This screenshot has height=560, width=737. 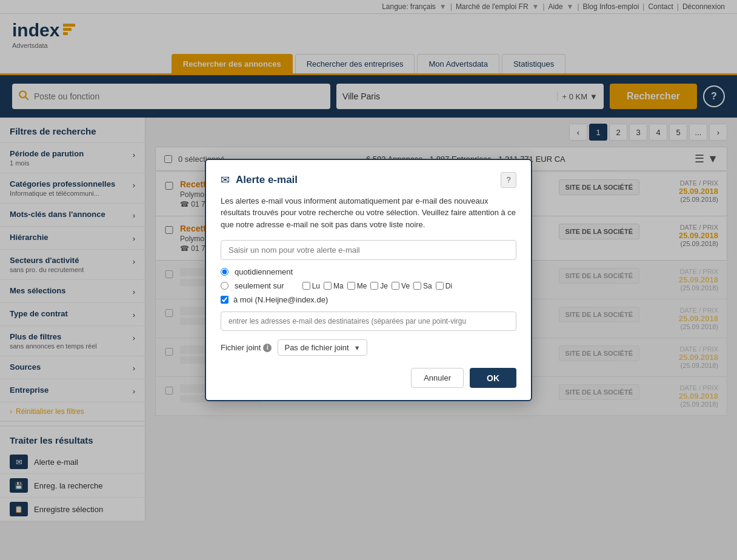 I want to click on modal-help-button: ?, so click(x=509, y=180).